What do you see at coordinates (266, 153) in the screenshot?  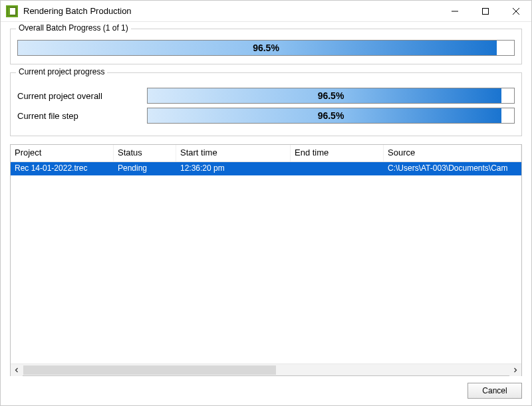 I see `table-header: Project Status Start time End time Sourc…` at bounding box center [266, 153].